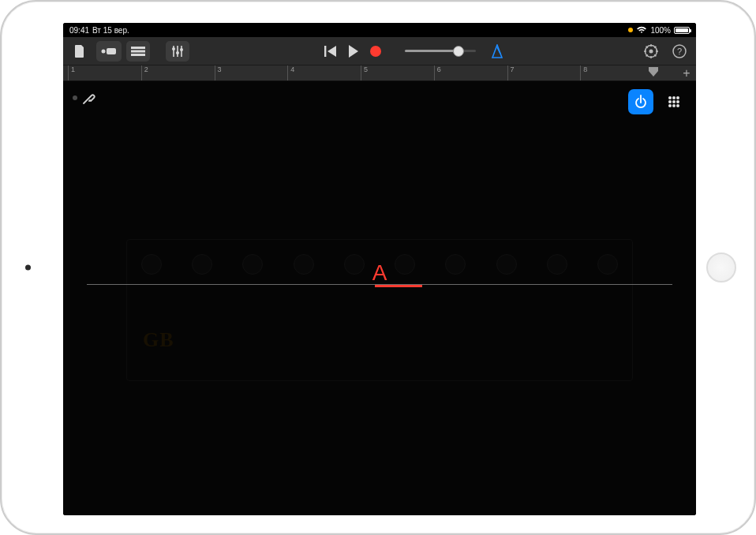 The height and width of the screenshot is (535, 756). I want to click on battery-percent: 100%, so click(661, 30).